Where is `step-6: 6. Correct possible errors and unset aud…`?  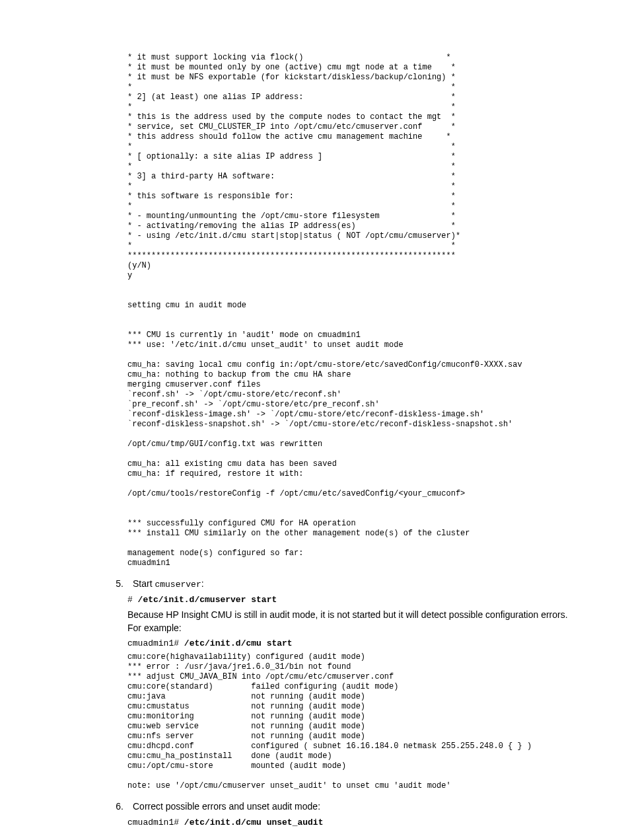 step-6: 6. Correct possible errors and unset aud… is located at coordinates (337, 807).